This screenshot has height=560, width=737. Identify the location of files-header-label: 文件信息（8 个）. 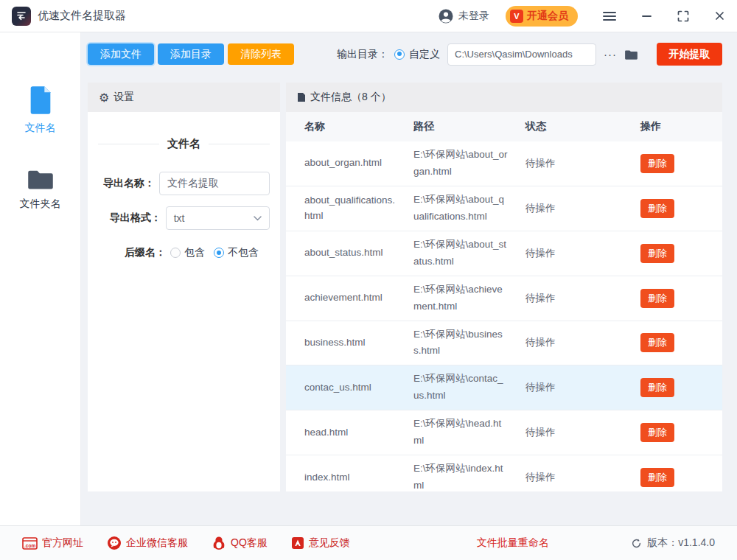
(351, 97).